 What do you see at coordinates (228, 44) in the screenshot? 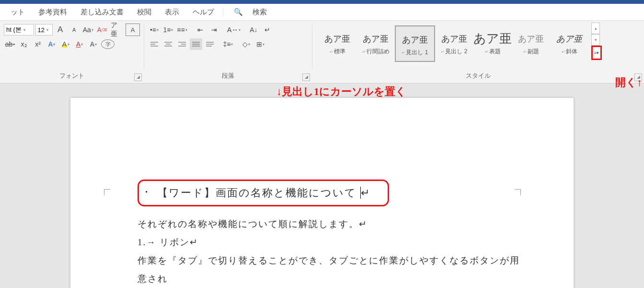
I see `line-spacing-button: ‡≡` at bounding box center [228, 44].